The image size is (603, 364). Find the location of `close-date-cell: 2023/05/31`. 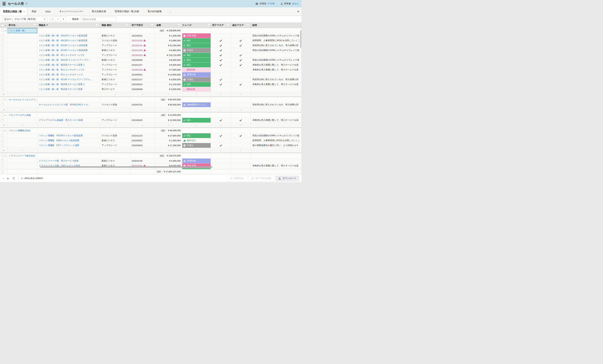

close-date-cell: 2023/05/31 is located at coordinates (142, 36).